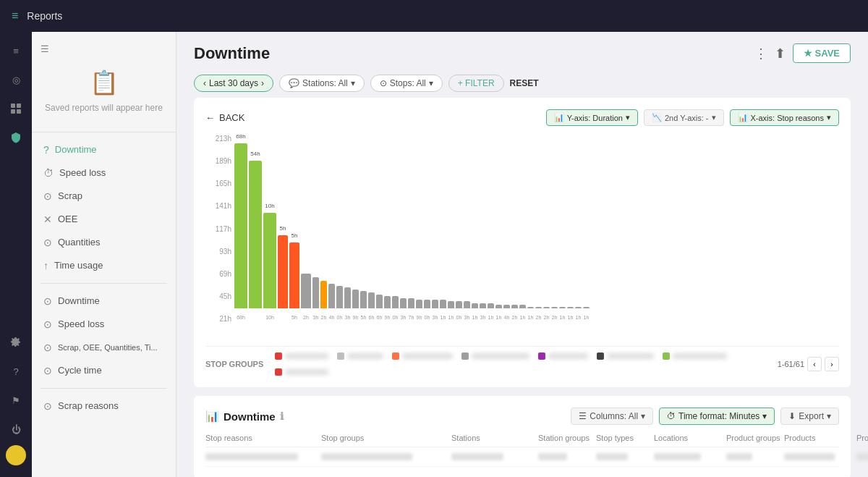 The height and width of the screenshot is (477, 868). I want to click on bar-0: 68h68h, so click(241, 226).